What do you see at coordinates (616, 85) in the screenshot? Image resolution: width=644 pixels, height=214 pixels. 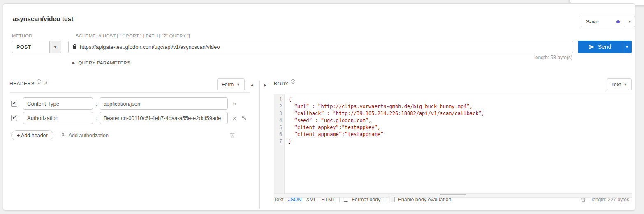 I see `body-view-mode-value: Text` at bounding box center [616, 85].